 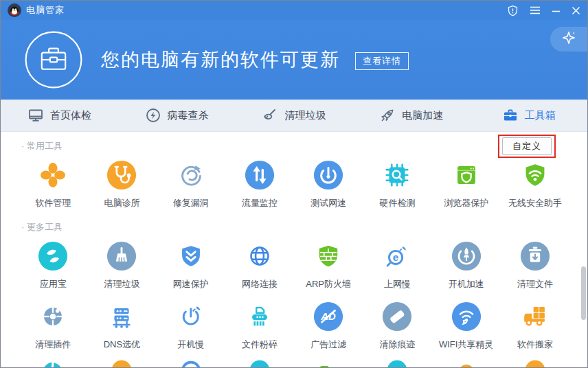 I want to click on tool-file-clean: 清理文件, so click(x=535, y=268).